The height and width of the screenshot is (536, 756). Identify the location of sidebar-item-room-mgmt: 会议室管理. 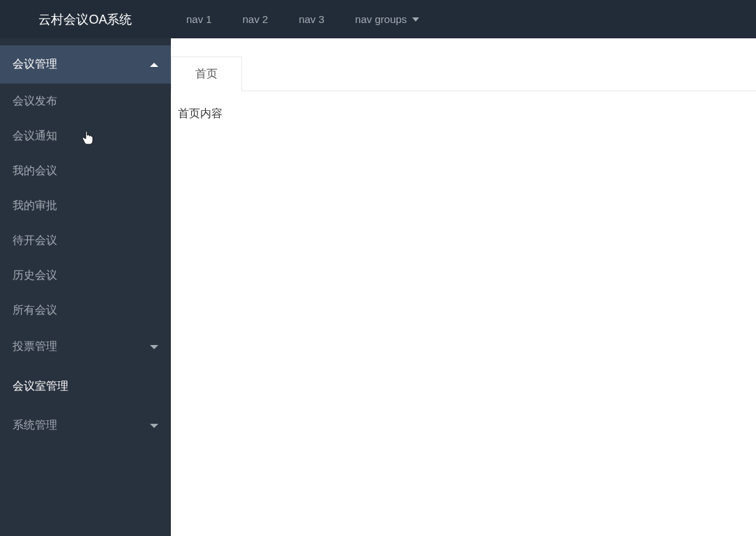
(85, 386).